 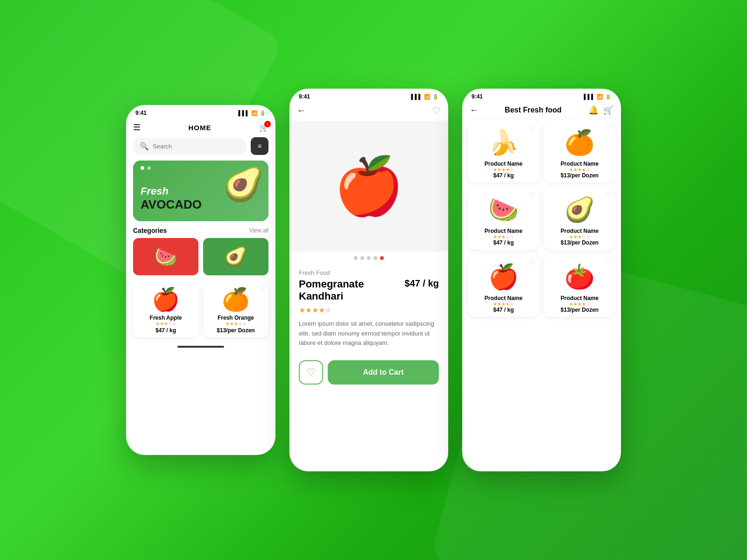 I want to click on signal-icon: ▌▌▌, so click(x=244, y=113).